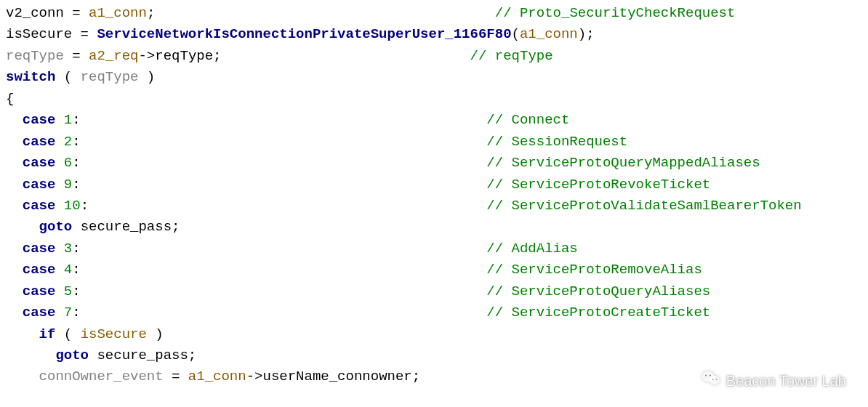 The height and width of the screenshot is (407, 868). Describe the element at coordinates (434, 356) in the screenshot. I see `code-line-17: goto secure_pass;` at that location.